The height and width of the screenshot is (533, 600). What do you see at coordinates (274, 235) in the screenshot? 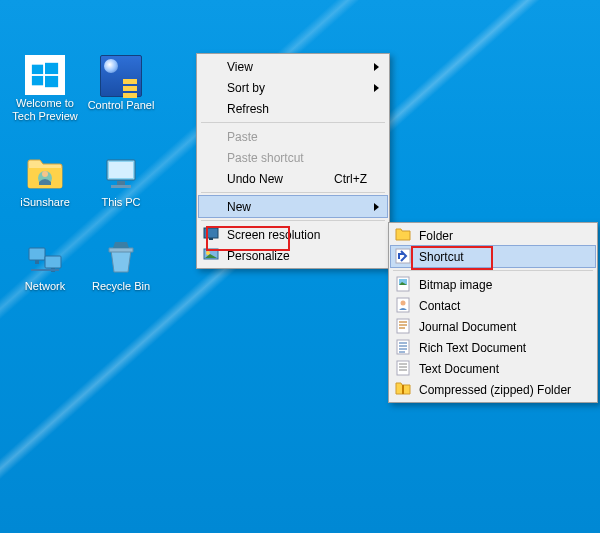
I see `menu-item-label: Screen resolution` at bounding box center [274, 235].